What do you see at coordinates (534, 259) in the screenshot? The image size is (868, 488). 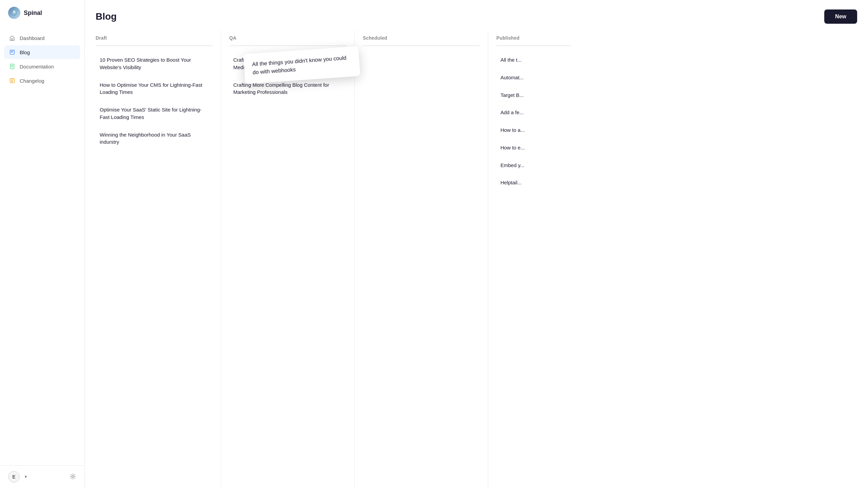 I see `column-published: Published All the t... Automat... Target…` at bounding box center [534, 259].